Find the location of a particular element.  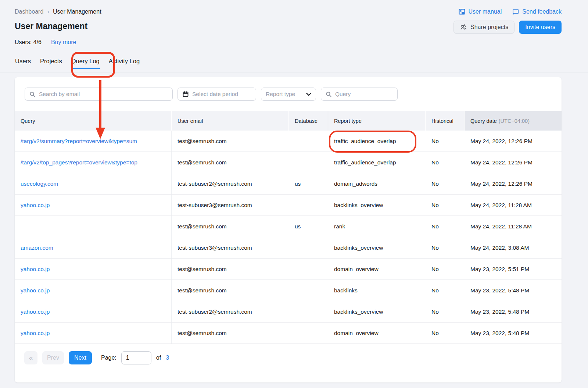

next-page-button: Next is located at coordinates (80, 358).